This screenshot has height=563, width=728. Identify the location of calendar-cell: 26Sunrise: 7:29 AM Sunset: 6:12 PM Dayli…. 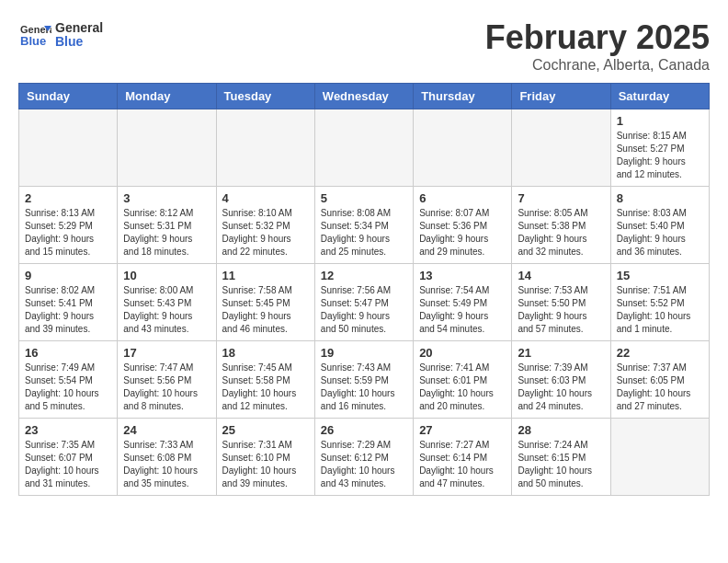
(364, 457).